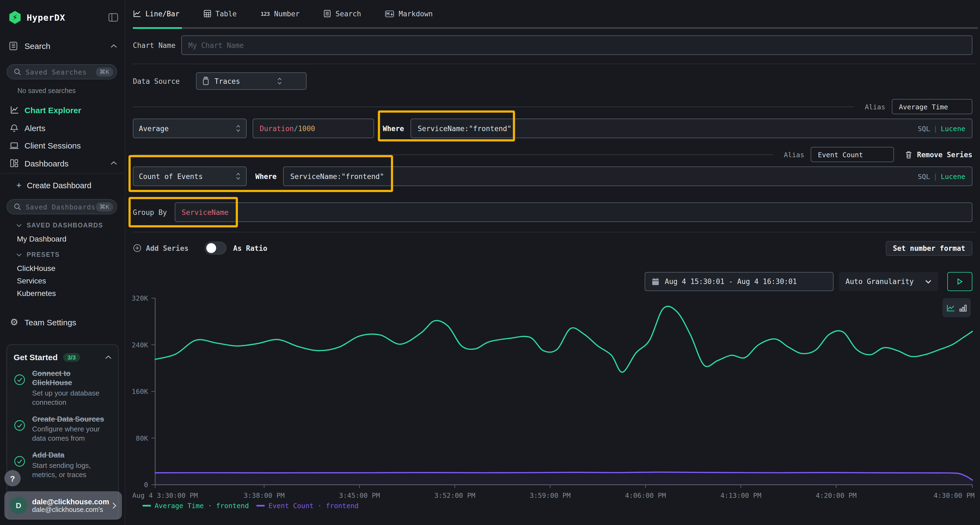 Image resolution: width=980 pixels, height=525 pixels. Describe the element at coordinates (71, 502) in the screenshot. I see `user-email: dale@clickhouse.com` at that location.